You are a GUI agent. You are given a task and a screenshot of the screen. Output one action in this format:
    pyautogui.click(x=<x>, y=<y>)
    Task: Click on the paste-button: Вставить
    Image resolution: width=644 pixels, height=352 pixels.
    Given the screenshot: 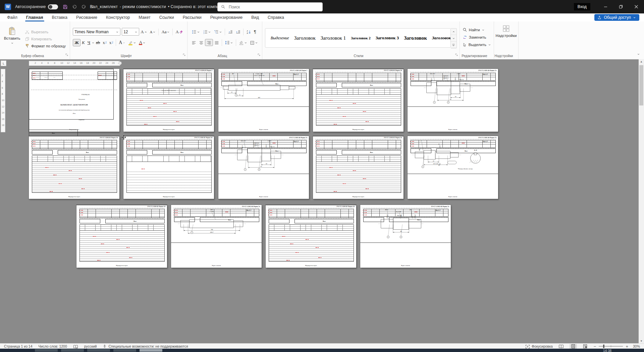 What is the action you would take?
    pyautogui.click(x=12, y=40)
    